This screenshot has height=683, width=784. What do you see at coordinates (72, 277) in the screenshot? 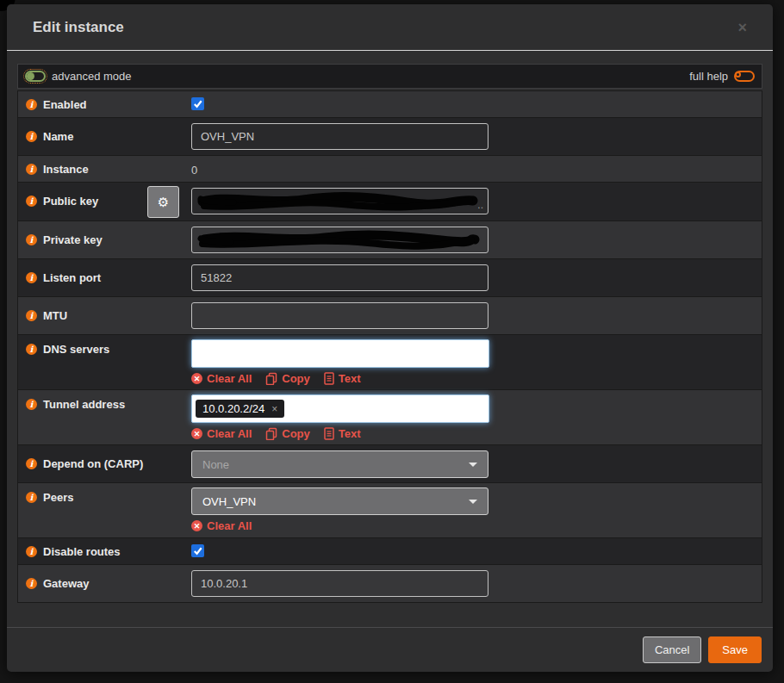
I see `field-label: Listen port` at bounding box center [72, 277].